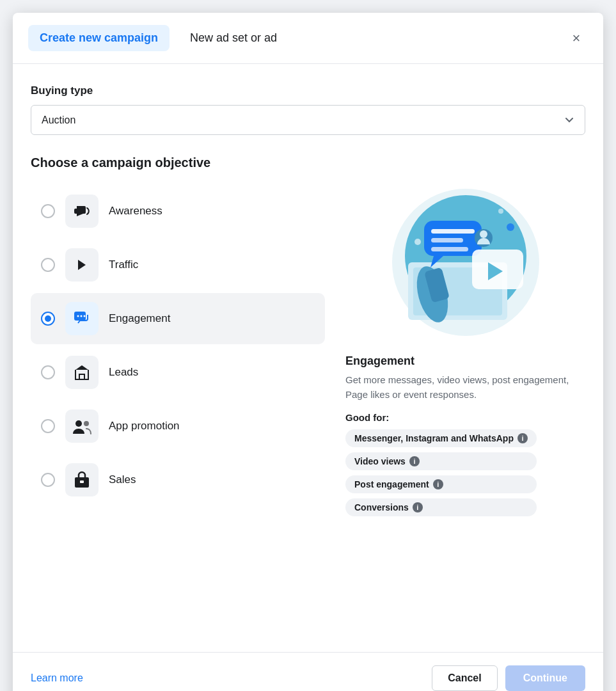  I want to click on objective-engagement: Engagement, so click(178, 319).